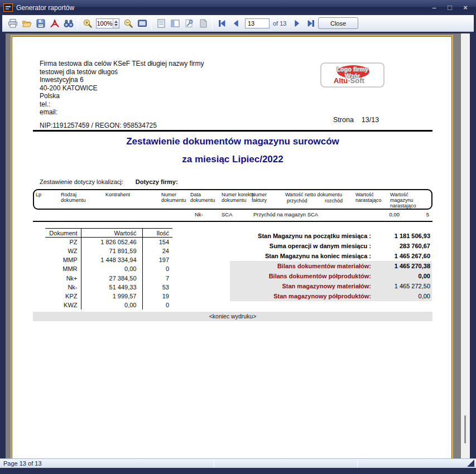  Describe the element at coordinates (112, 269) in the screenshot. I see `summary-cell: 0,00` at that location.